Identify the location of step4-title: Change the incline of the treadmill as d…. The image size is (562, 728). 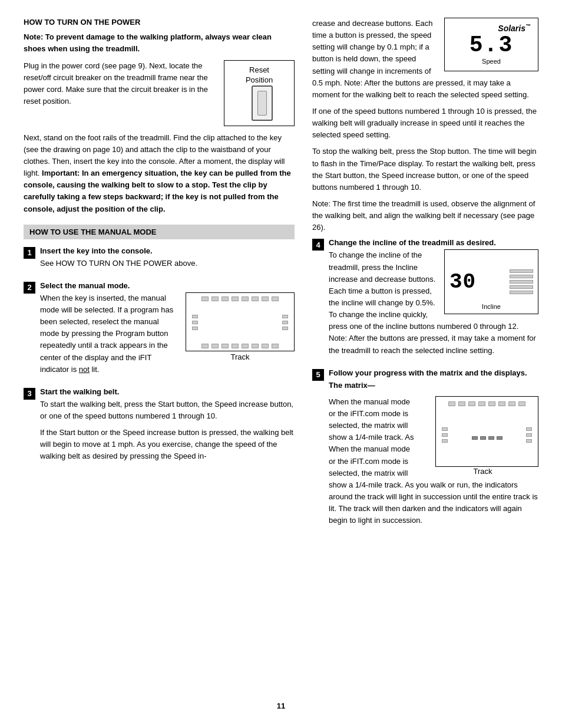
(434, 243).